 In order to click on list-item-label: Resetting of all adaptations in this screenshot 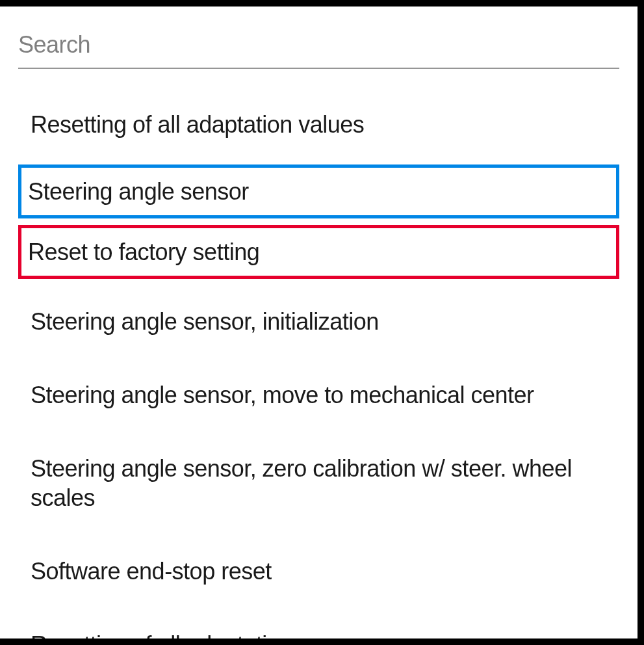, I will do `click(167, 638)`.